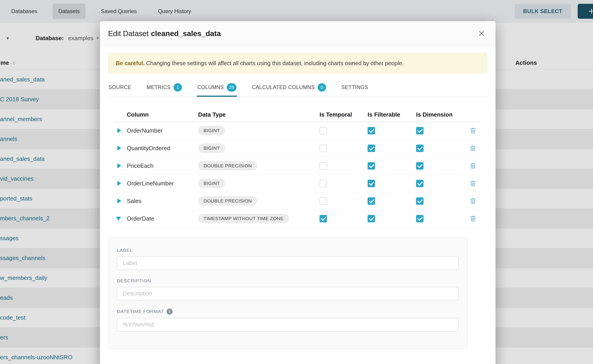 Image resolution: width=593 pixels, height=364 pixels. Describe the element at coordinates (178, 87) in the screenshot. I see `metrics-count-badge: 1` at that location.